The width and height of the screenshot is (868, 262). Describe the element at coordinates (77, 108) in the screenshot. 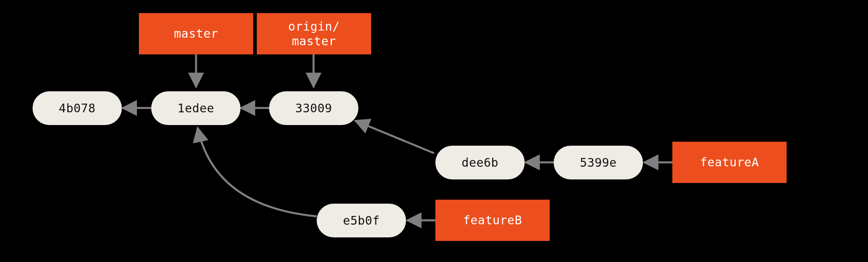

I see `commit-node: 4b078` at that location.